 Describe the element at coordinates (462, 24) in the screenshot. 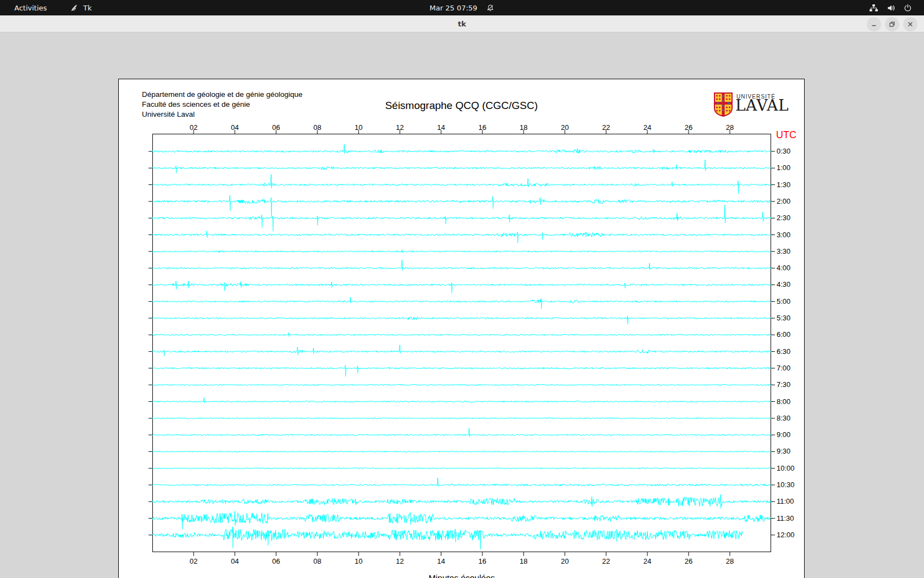

I see `window-title: tk` at that location.